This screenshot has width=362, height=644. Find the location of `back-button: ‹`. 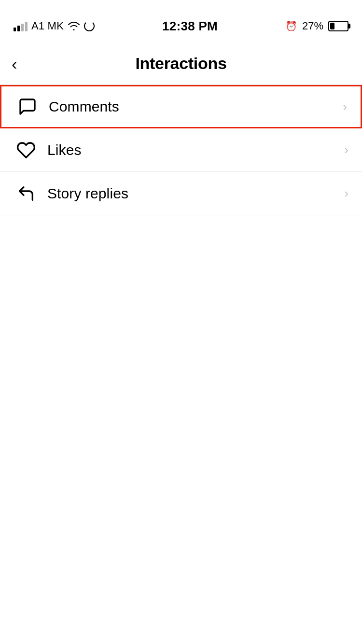

back-button: ‹ is located at coordinates (14, 64).